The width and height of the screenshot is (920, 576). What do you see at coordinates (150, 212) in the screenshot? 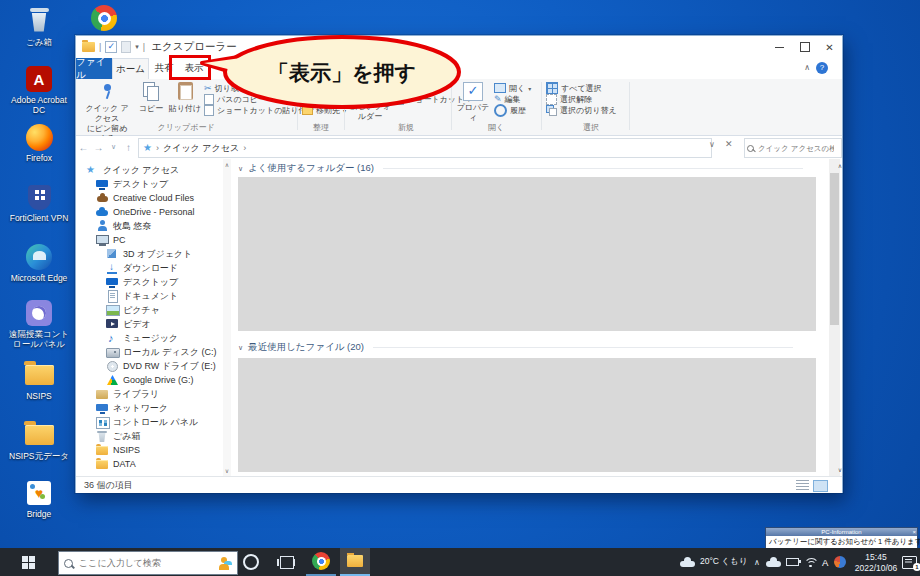
I see `sidebar-item: OneDrive - Personal` at bounding box center [150, 212].